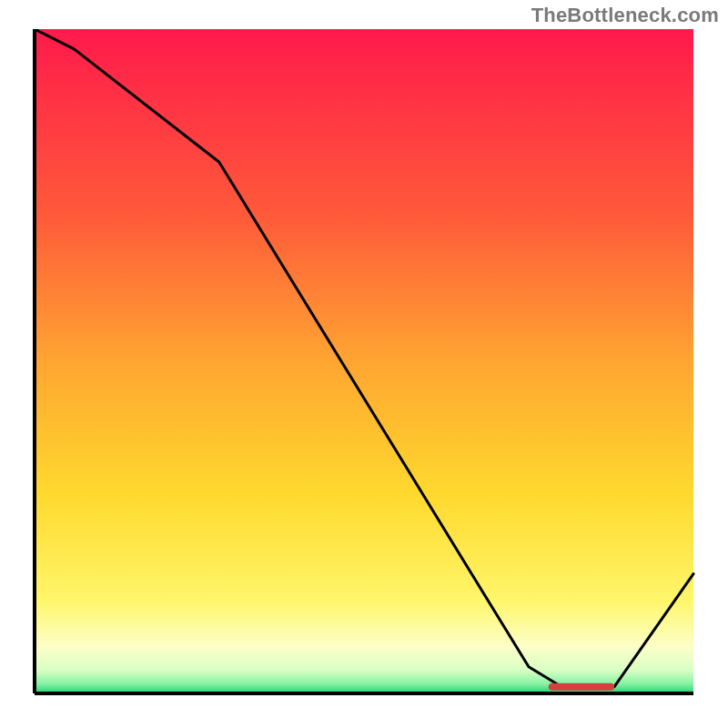 Image resolution: width=728 pixels, height=728 pixels. Describe the element at coordinates (625, 15) in the screenshot. I see `watermark-text: TheBottleneck.com` at that location.